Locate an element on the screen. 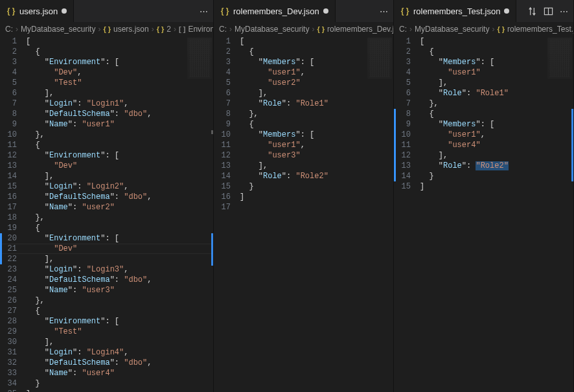 Image resolution: width=574 pixels, height=392 pixels. tab-rolemembers-dev: { } rolemembers_Dev.json is located at coordinates (275, 11).